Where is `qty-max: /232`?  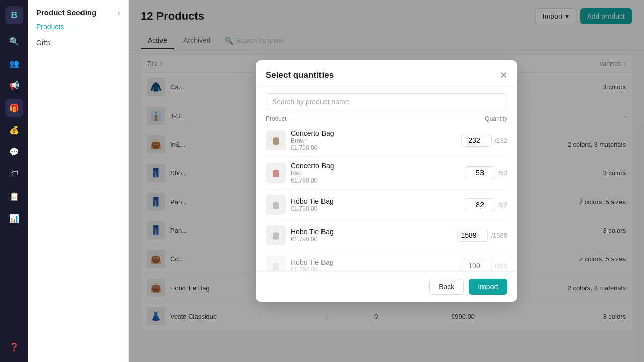
qty-max: /232 is located at coordinates (501, 141).